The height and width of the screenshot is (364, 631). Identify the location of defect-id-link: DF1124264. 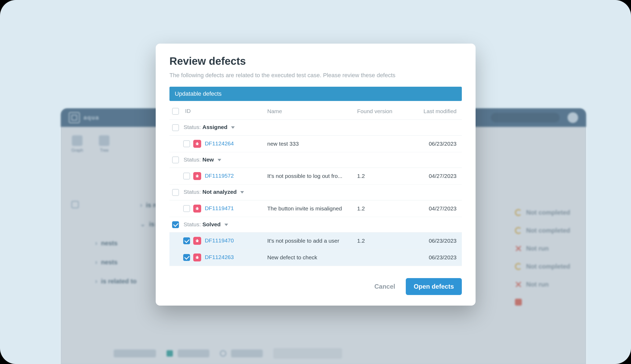
(219, 143).